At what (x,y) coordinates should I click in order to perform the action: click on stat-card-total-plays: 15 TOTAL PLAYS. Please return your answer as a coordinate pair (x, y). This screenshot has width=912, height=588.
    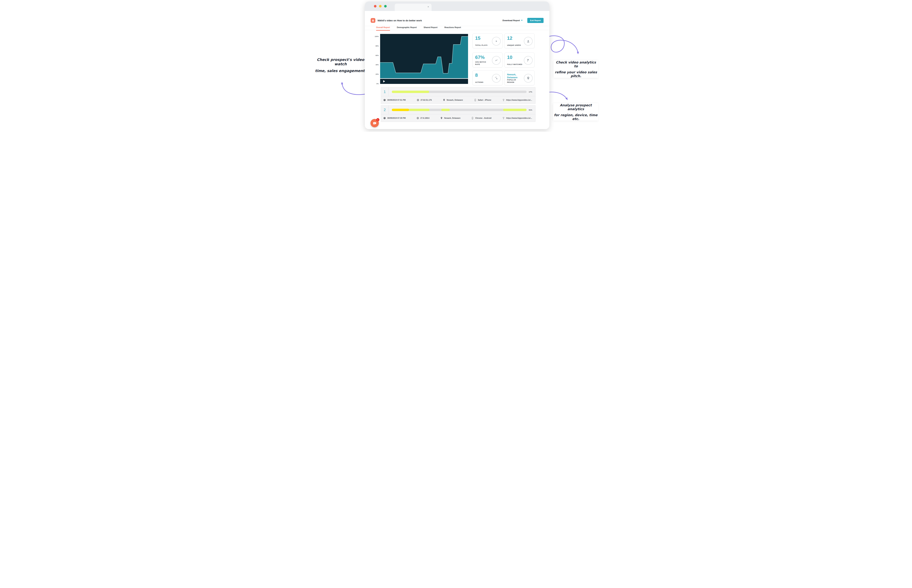
    Looking at the image, I should click on (488, 41).